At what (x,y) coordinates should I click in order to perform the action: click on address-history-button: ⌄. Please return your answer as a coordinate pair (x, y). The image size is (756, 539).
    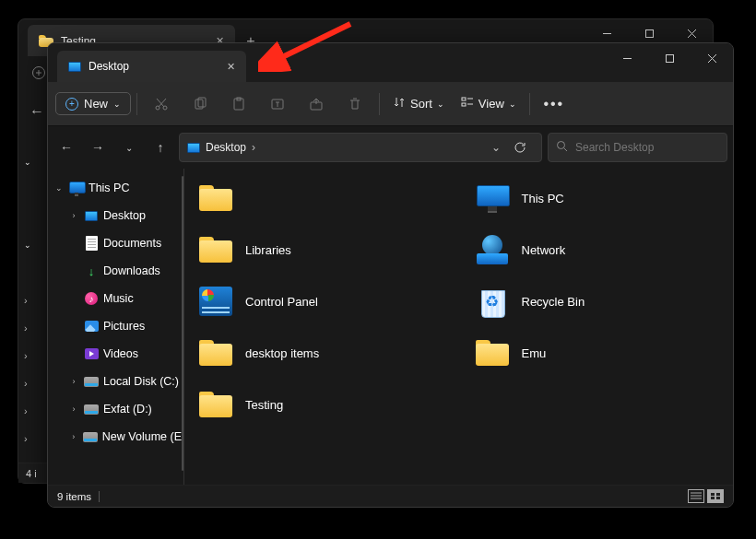
    Looking at the image, I should click on (496, 147).